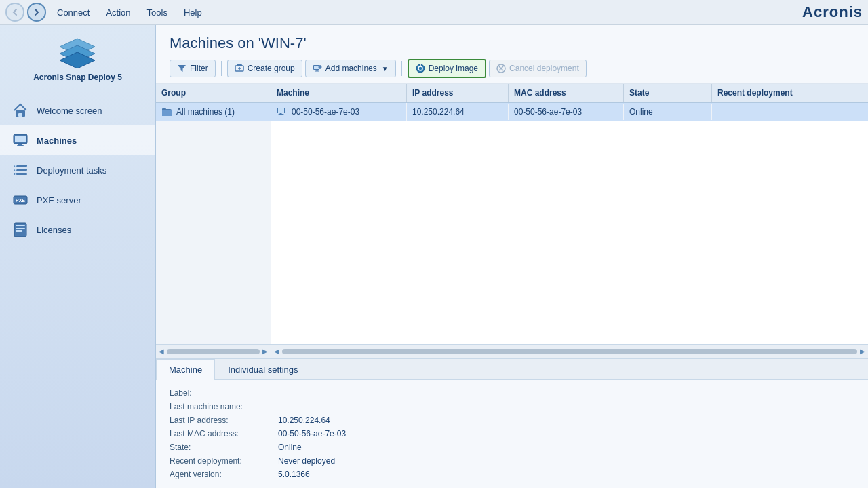 The height and width of the screenshot is (488, 868). I want to click on recent-deployment-cell, so click(790, 112).